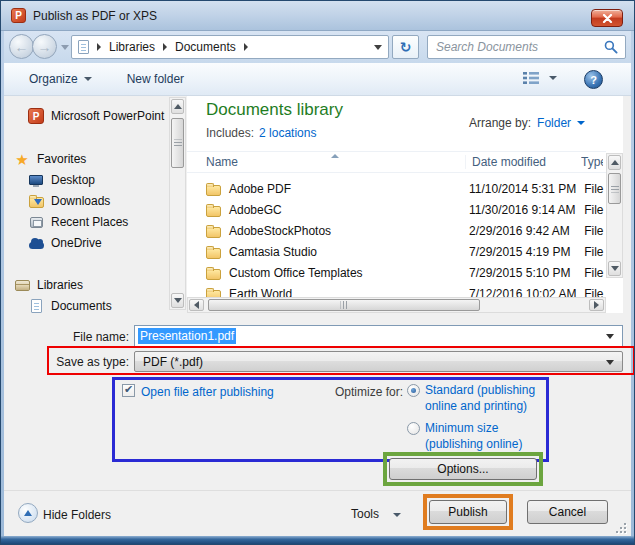 Image resolution: width=635 pixels, height=545 pixels. What do you see at coordinates (594, 80) in the screenshot?
I see `help-icon: ?` at bounding box center [594, 80].